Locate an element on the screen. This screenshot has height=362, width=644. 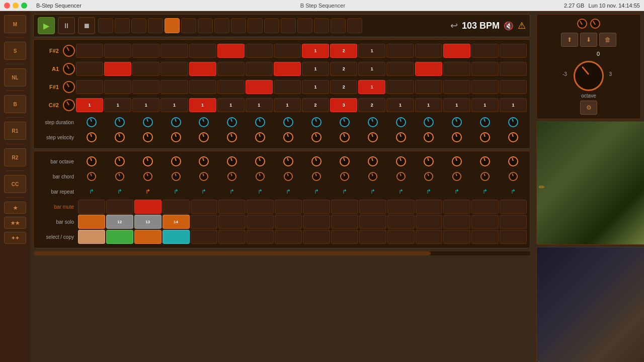
pause-button: ⏸ is located at coordinates (66, 26).